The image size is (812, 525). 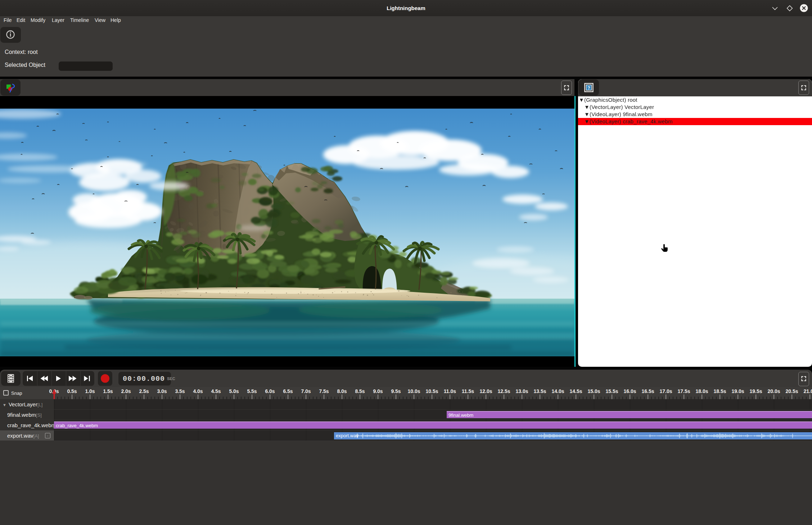 I want to click on svg-text: 19.0s, so click(x=738, y=391).